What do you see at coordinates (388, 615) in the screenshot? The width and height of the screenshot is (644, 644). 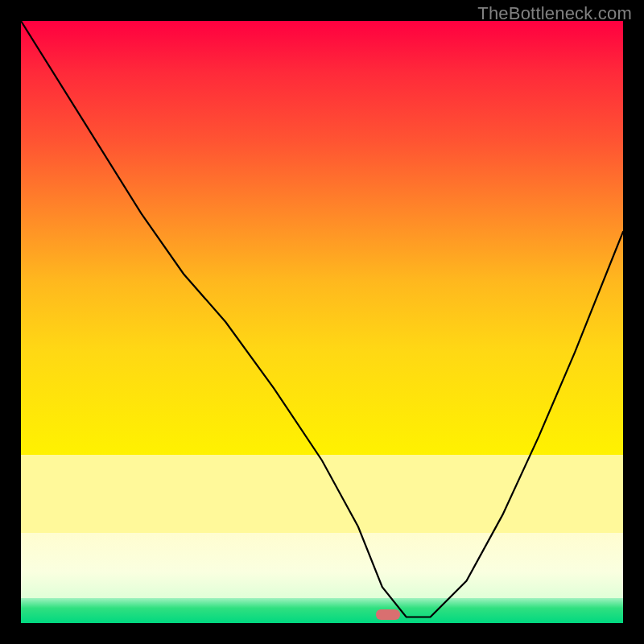 I see `optimal-marker` at bounding box center [388, 615].